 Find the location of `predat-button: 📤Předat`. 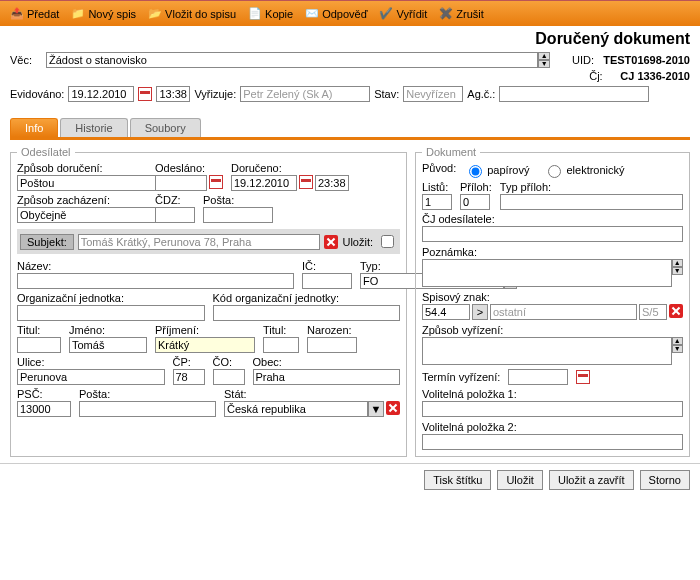

predat-button: 📤Předat is located at coordinates (34, 14).